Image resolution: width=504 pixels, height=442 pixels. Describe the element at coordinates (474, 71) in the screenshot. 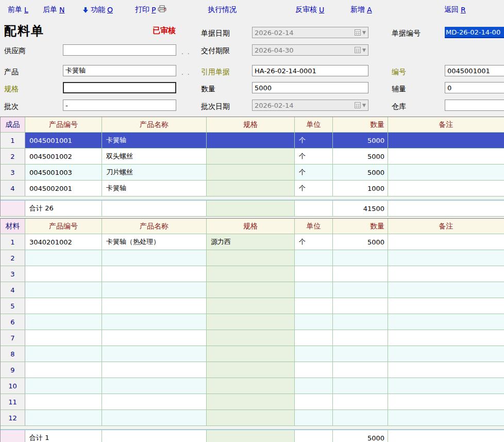

I see `code-input` at that location.